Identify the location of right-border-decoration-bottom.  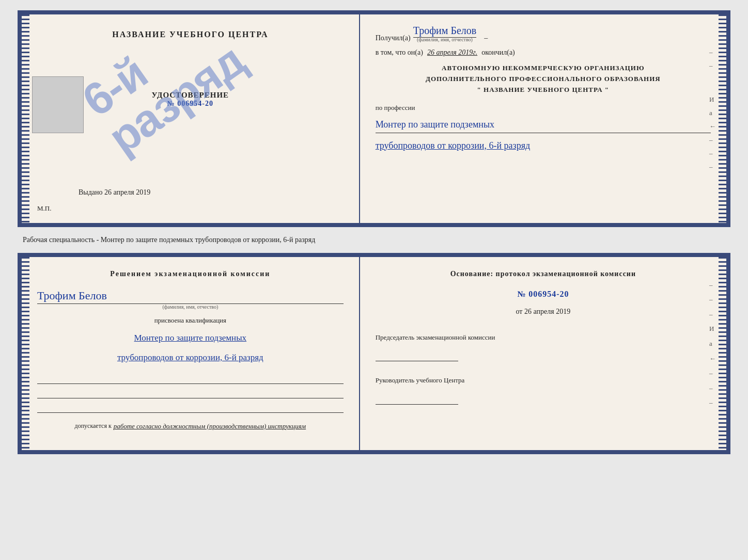
(722, 354).